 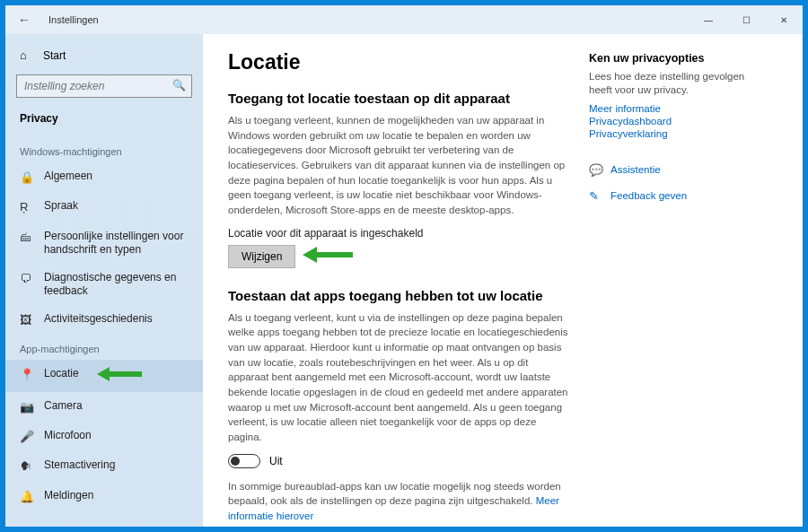 I want to click on give-feedback-link: ✎ Feedback geven, so click(x=672, y=196).